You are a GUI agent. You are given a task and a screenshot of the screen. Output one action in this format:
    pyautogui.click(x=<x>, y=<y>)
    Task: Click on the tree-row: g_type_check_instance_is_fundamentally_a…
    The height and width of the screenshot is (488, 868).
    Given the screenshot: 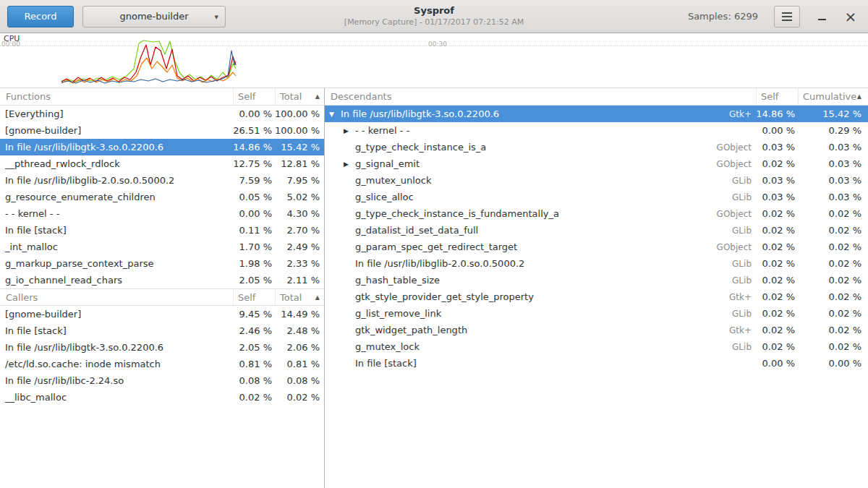 What is the action you would take?
    pyautogui.click(x=596, y=214)
    